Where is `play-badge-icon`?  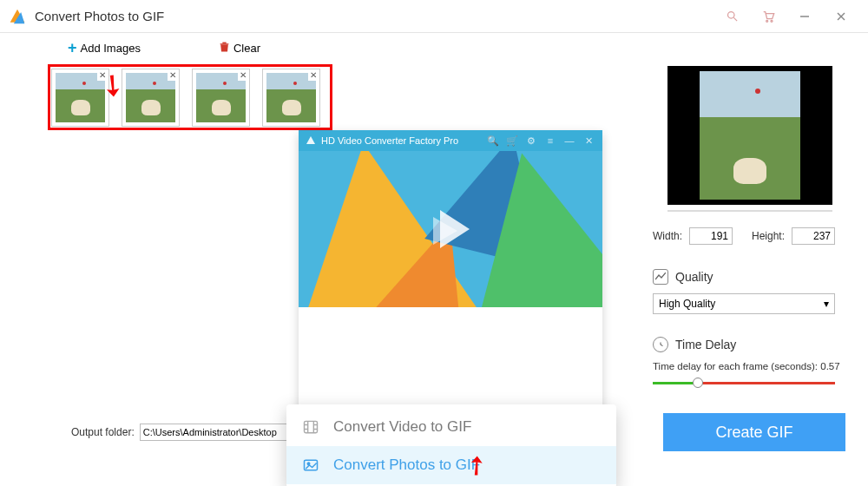
play-badge-icon is located at coordinates (450, 229).